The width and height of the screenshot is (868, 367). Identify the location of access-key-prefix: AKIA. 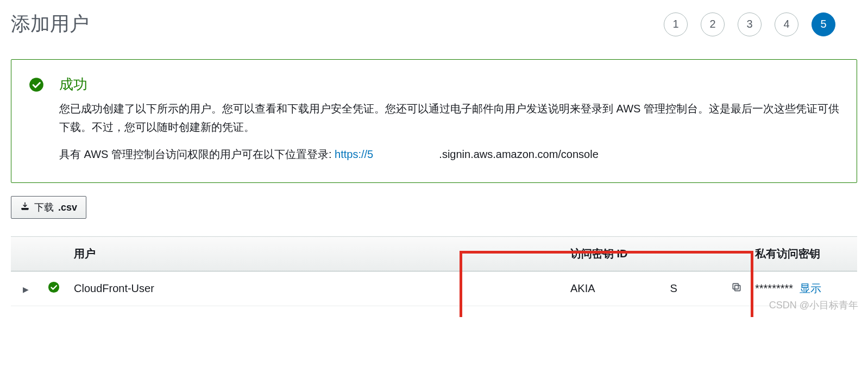
(583, 289).